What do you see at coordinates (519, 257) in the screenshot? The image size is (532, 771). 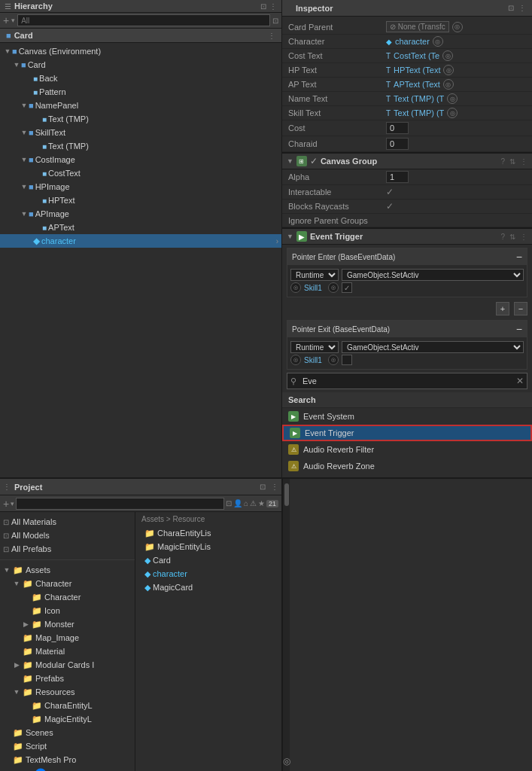 I see `pointer-enter-minus: −` at bounding box center [519, 257].